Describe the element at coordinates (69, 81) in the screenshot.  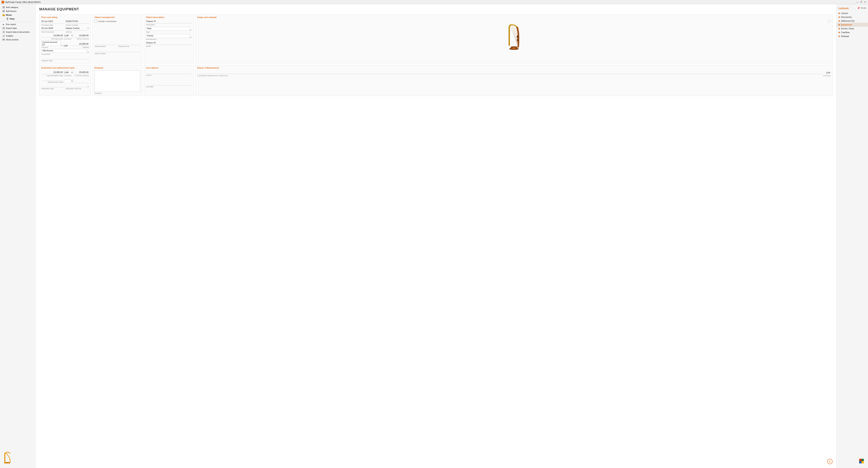
I see `replacement-currency-select` at that location.